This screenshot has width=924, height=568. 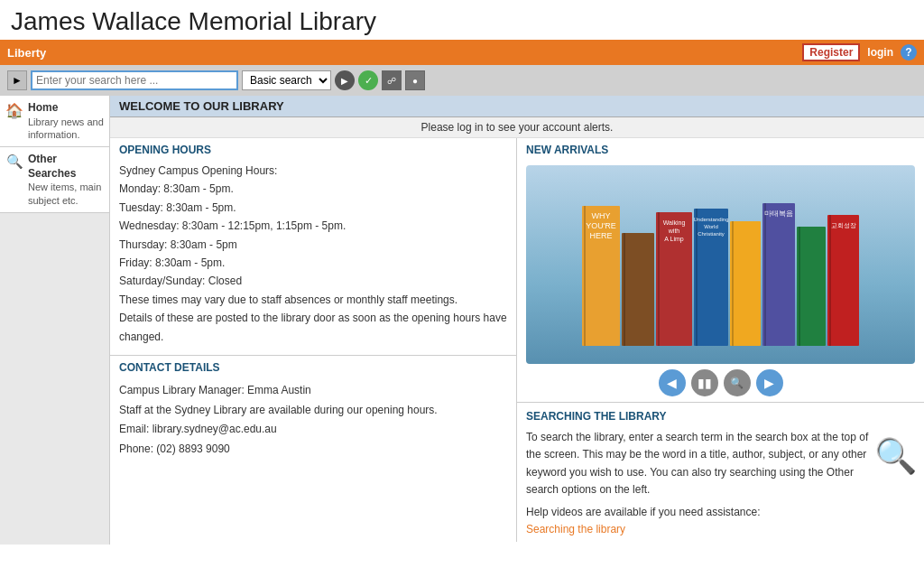 What do you see at coordinates (392, 80) in the screenshot?
I see `search-img-button: ☍` at bounding box center [392, 80].